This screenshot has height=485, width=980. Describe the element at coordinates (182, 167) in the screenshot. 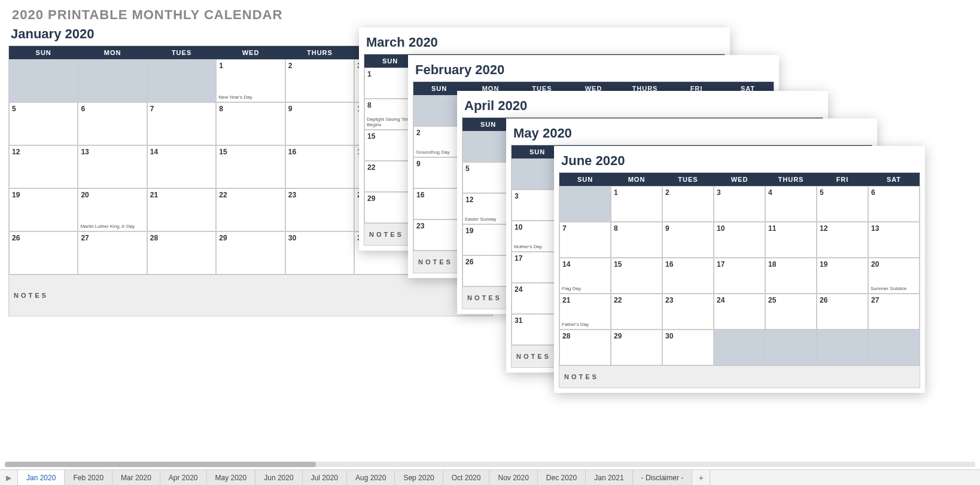

I see `day-cell: 14` at that location.